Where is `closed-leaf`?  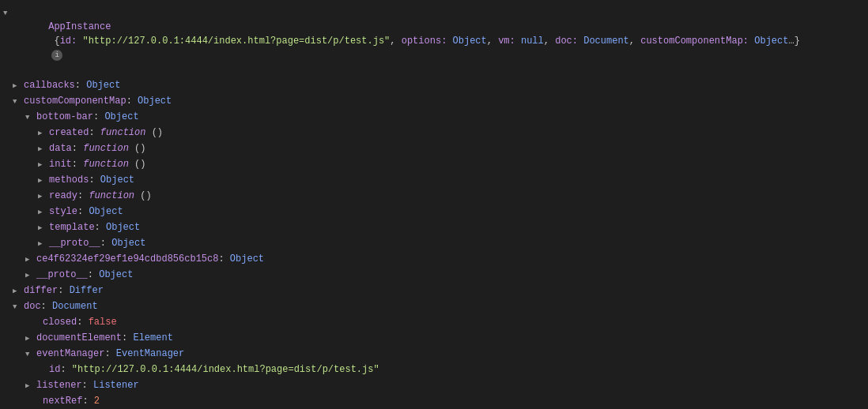
closed-leaf is located at coordinates (36, 322).